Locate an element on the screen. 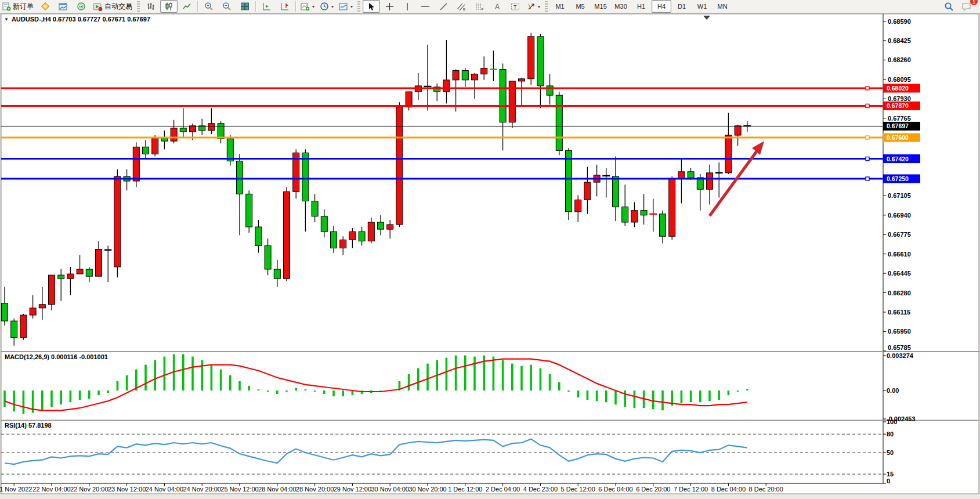  svg-text: 28 Nov 20:00 is located at coordinates (314, 489).